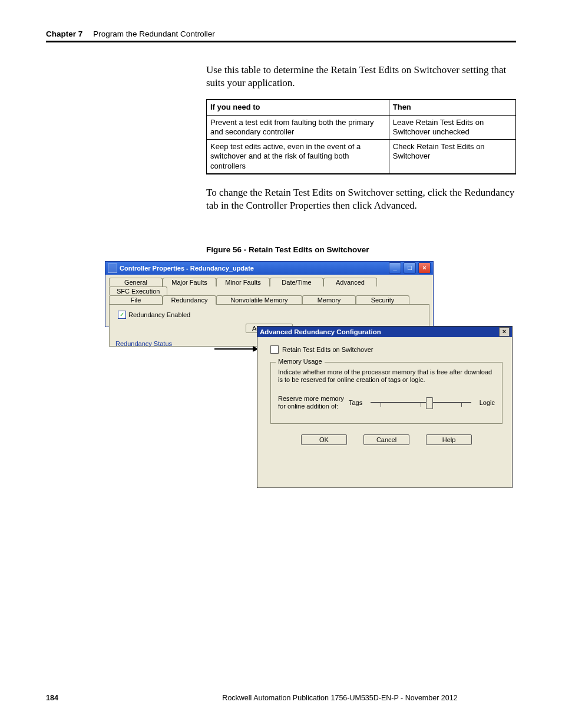  What do you see at coordinates (298, 107) in the screenshot?
I see `table-header-need: If you need to` at bounding box center [298, 107].